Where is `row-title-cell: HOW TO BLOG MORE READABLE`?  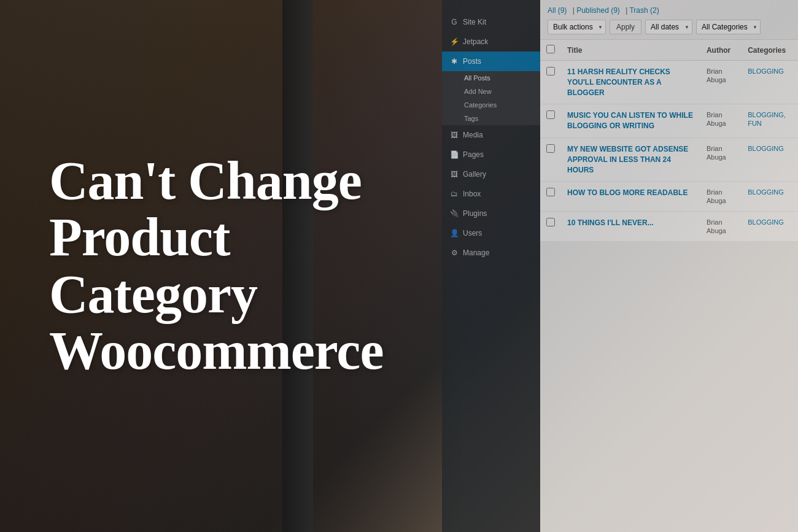 row-title-cell: HOW TO BLOG MORE READABLE is located at coordinates (631, 196).